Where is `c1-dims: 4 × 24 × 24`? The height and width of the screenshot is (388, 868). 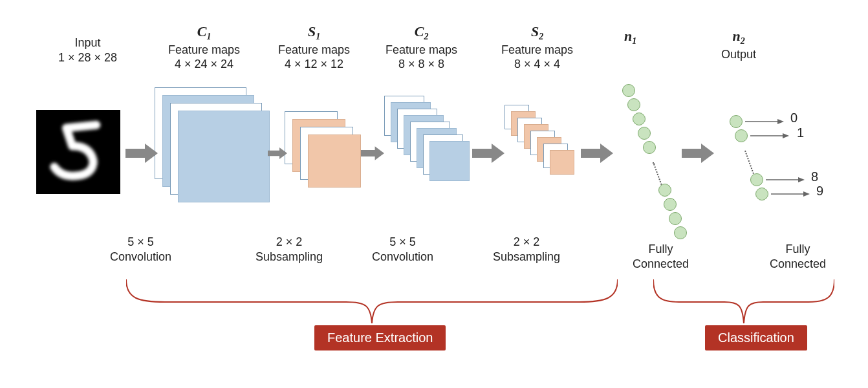
c1-dims: 4 × 24 × 24 is located at coordinates (204, 64).